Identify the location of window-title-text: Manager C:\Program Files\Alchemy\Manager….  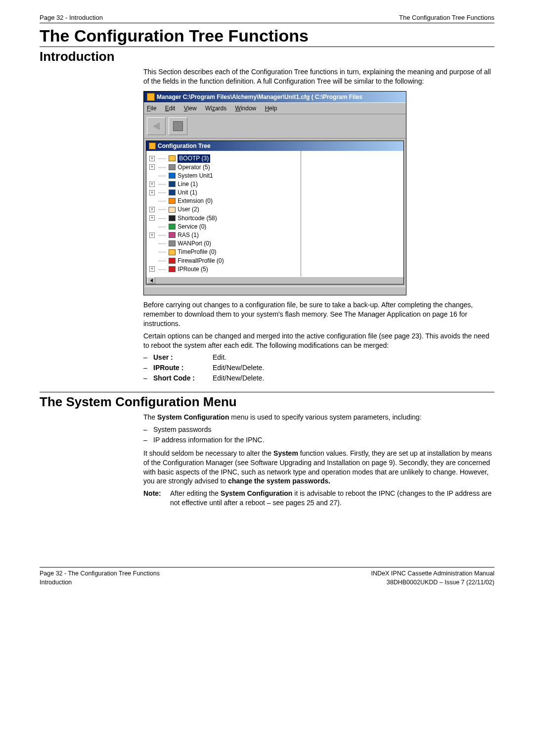
(260, 97).